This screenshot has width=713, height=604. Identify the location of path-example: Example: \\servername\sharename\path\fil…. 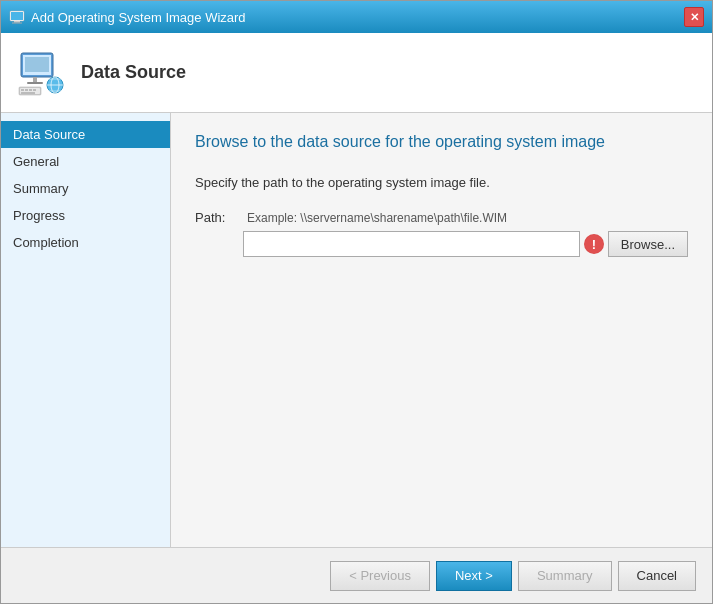
(377, 218).